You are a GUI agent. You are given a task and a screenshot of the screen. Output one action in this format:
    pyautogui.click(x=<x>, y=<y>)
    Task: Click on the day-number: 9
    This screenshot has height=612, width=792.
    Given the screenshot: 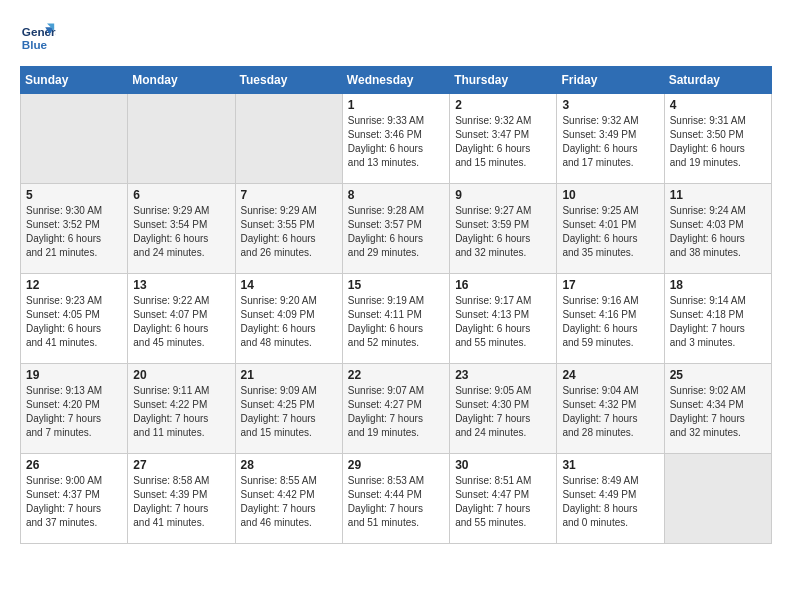 What is the action you would take?
    pyautogui.click(x=503, y=195)
    